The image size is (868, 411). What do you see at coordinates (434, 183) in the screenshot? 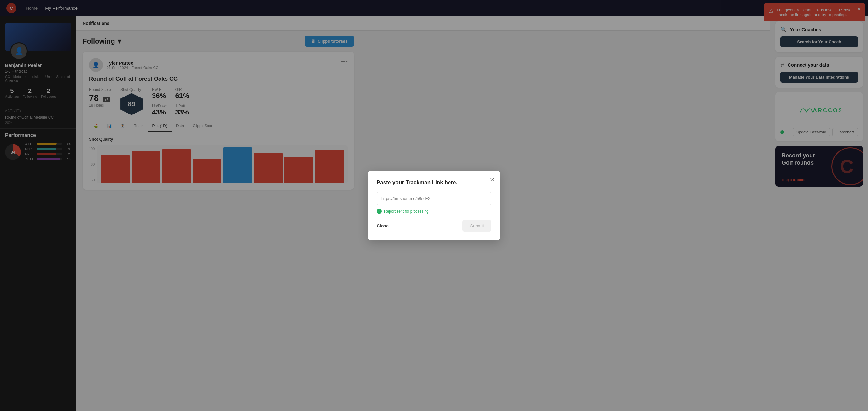
I see `modal-title: Paste your Trackman Link here.` at bounding box center [434, 183].